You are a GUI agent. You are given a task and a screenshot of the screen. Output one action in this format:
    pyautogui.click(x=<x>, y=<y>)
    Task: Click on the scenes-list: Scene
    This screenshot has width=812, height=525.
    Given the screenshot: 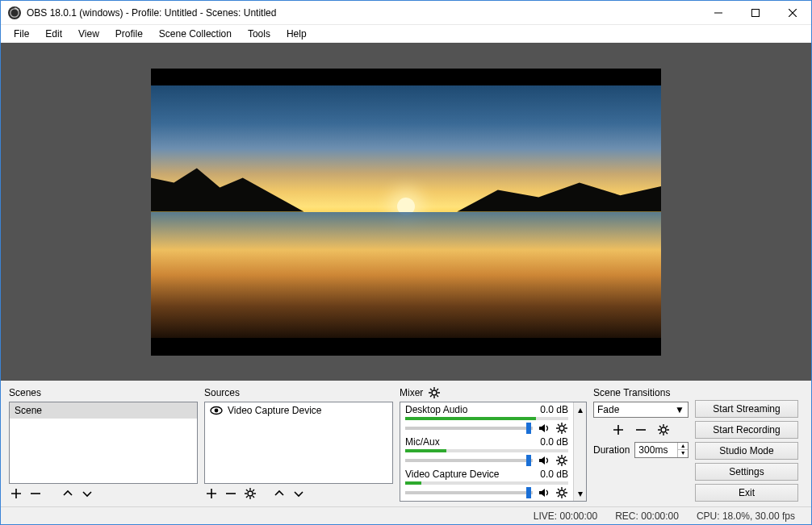 What is the action you would take?
    pyautogui.click(x=103, y=443)
    